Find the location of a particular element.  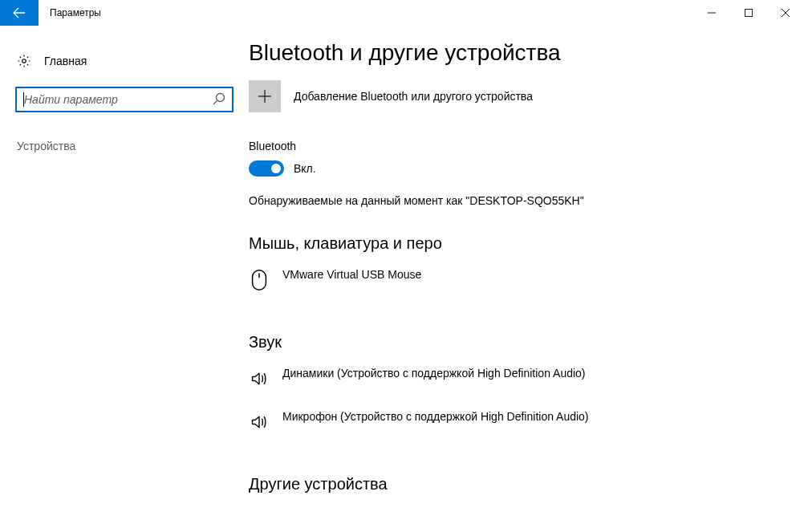

minimize-icon is located at coordinates (712, 13).